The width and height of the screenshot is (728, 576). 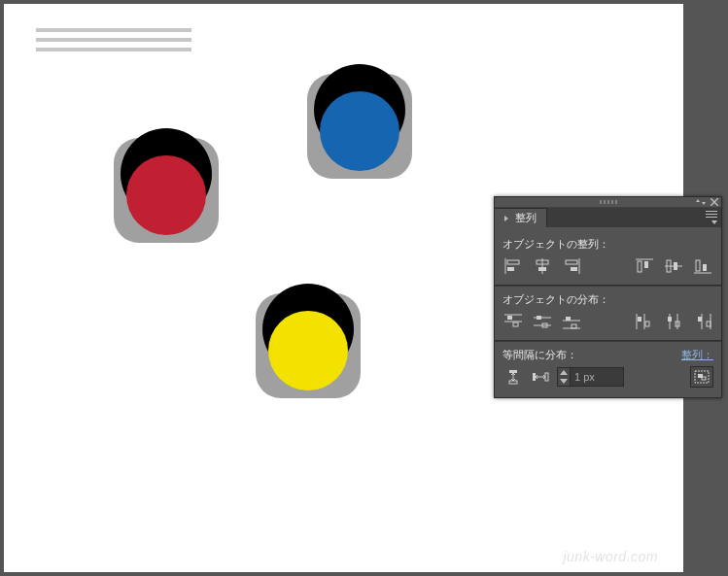 What do you see at coordinates (521, 218) in the screenshot?
I see `tab-align: 整列` at bounding box center [521, 218].